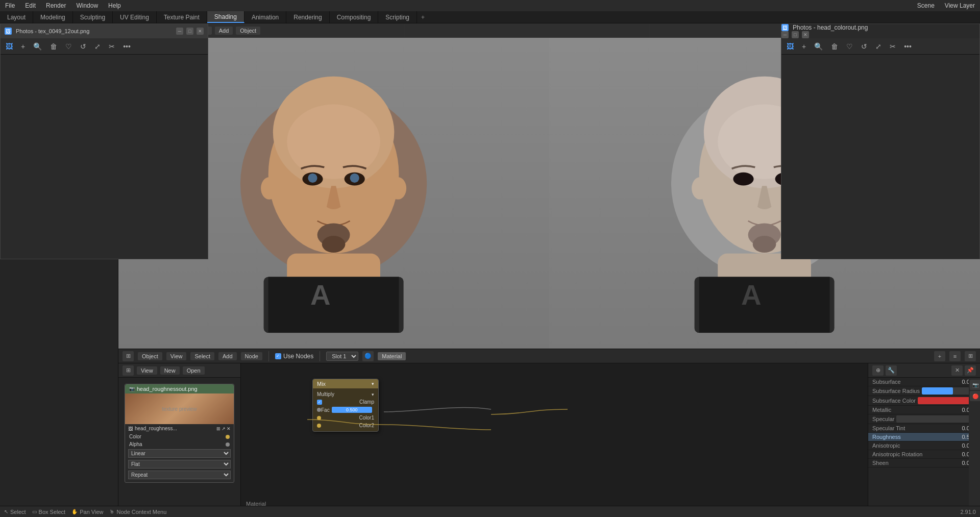  What do you see at coordinates (68, 46) in the screenshot?
I see `photo-tool-heart: ♡` at bounding box center [68, 46].